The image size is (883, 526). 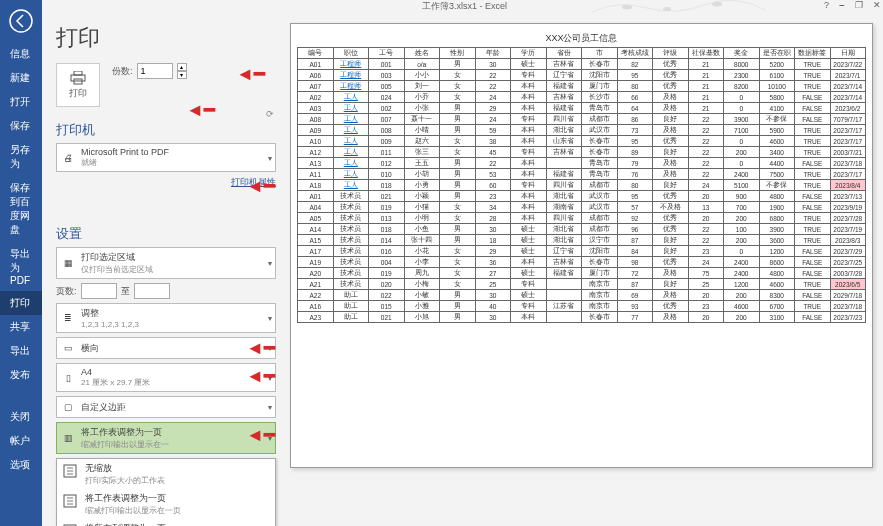 I want to click on table-cell: 003, so click(x=387, y=76).